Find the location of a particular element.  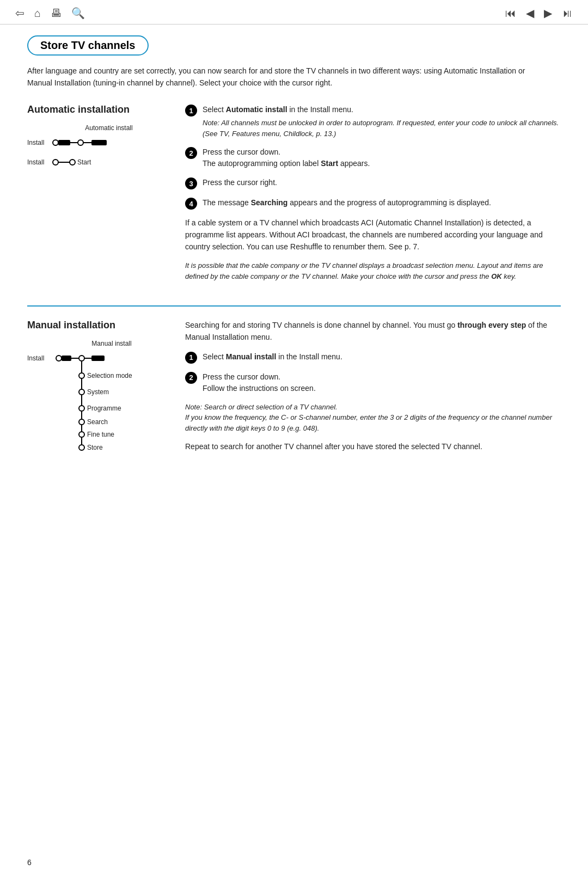

manual-diagram: Manual install Install is located at coordinates (98, 400).